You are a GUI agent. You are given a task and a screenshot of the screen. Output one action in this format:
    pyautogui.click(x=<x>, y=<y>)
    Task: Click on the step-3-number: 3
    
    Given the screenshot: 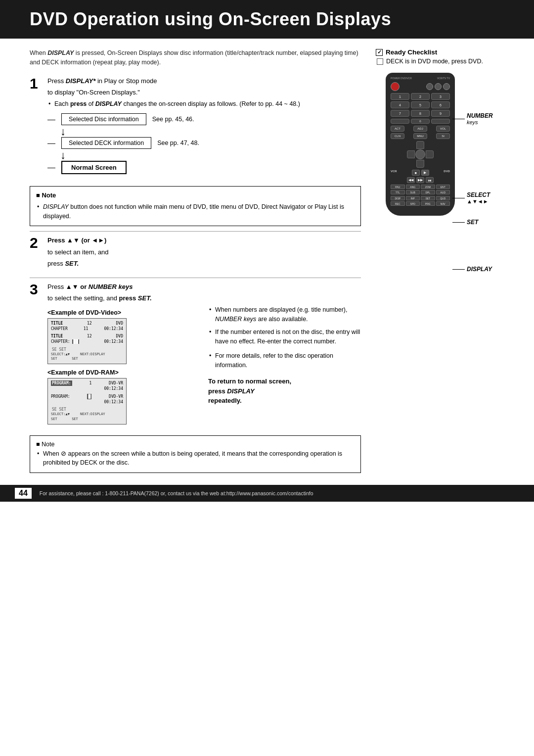 What is the action you would take?
    pyautogui.click(x=36, y=355)
    